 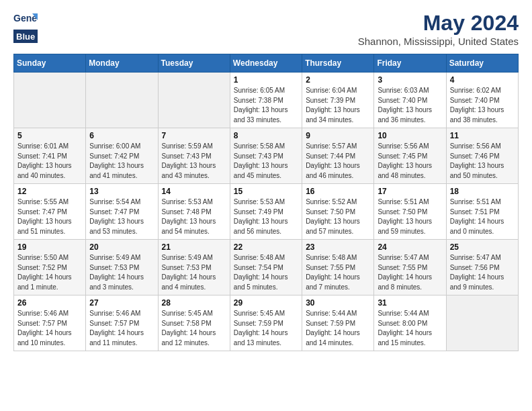 What do you see at coordinates (266, 156) in the screenshot?
I see `calendar-cell: 8Sunrise: 5:58 AM Sunset: 7:43 PM Daylig…` at bounding box center [266, 156].